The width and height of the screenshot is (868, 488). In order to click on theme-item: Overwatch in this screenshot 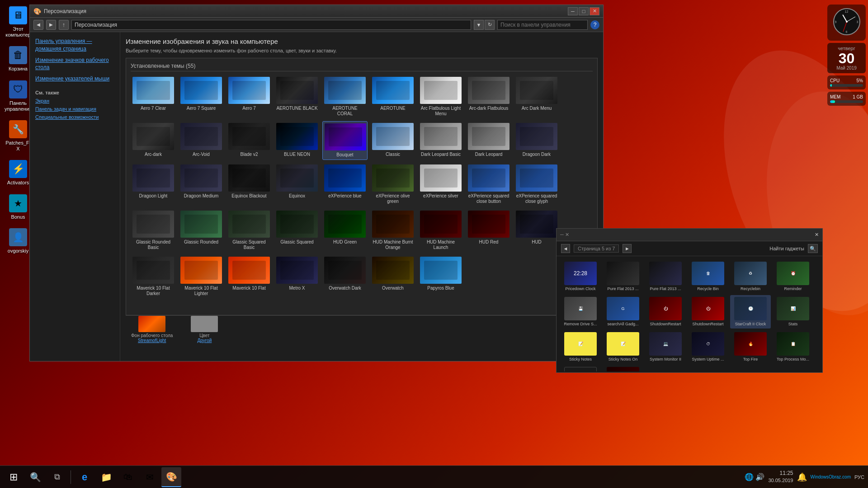, I will do `click(393, 277)`.